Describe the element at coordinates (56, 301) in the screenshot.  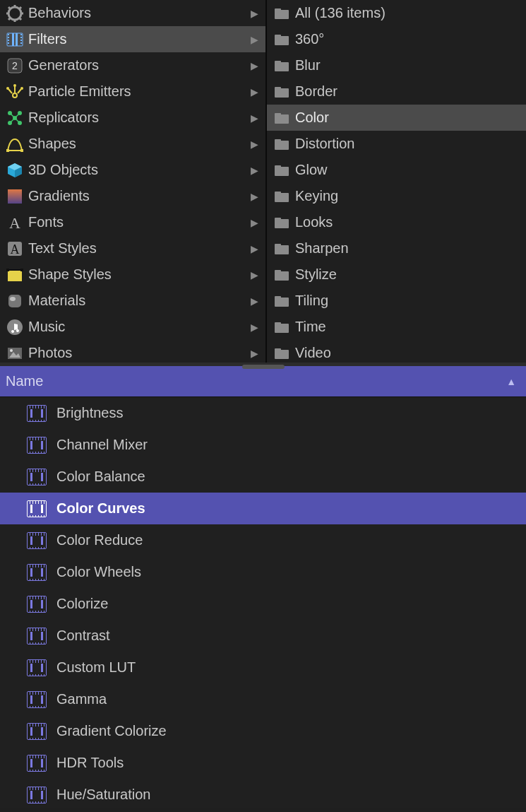
I see `category-label: Materials` at that location.